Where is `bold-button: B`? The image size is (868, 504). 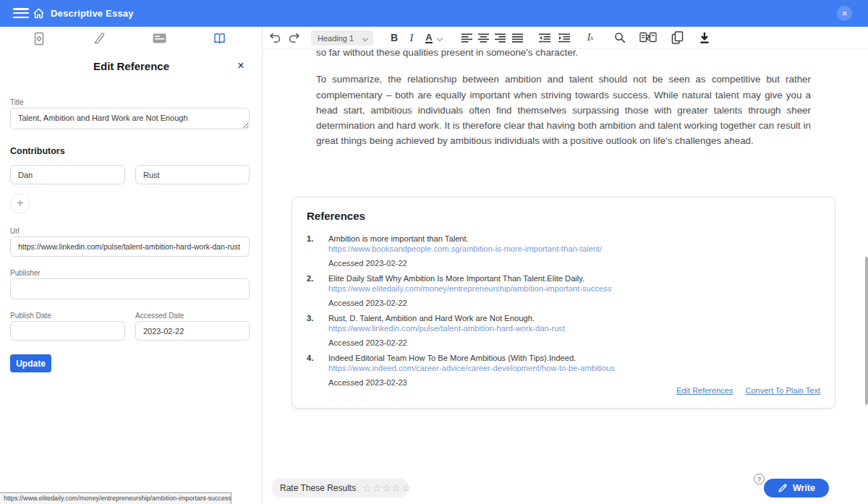
bold-button: B is located at coordinates (394, 38).